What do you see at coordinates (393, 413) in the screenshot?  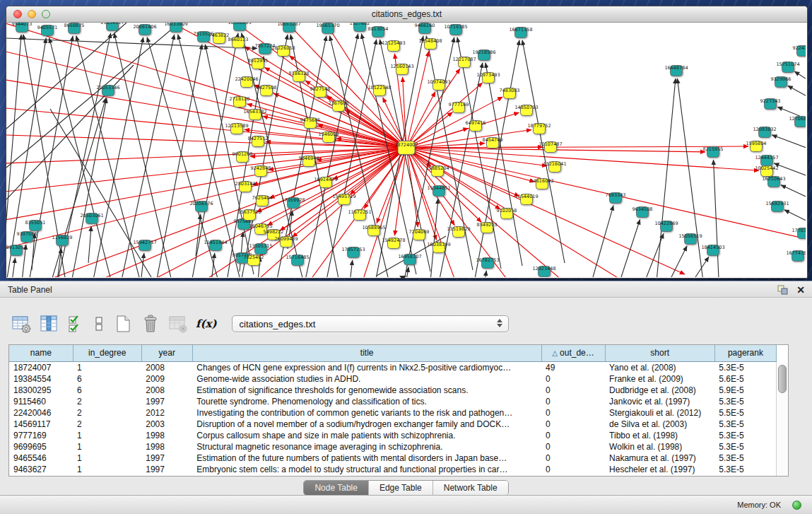 I see `table-row: 2242004622012Investigating the contribut…` at bounding box center [393, 413].